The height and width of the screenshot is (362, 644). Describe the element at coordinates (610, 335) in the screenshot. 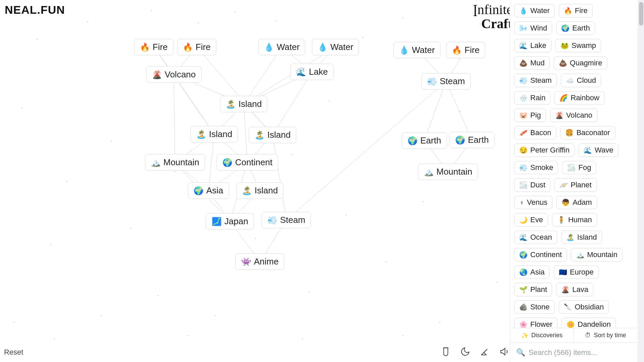

I see `sort-label: Sort by time` at that location.